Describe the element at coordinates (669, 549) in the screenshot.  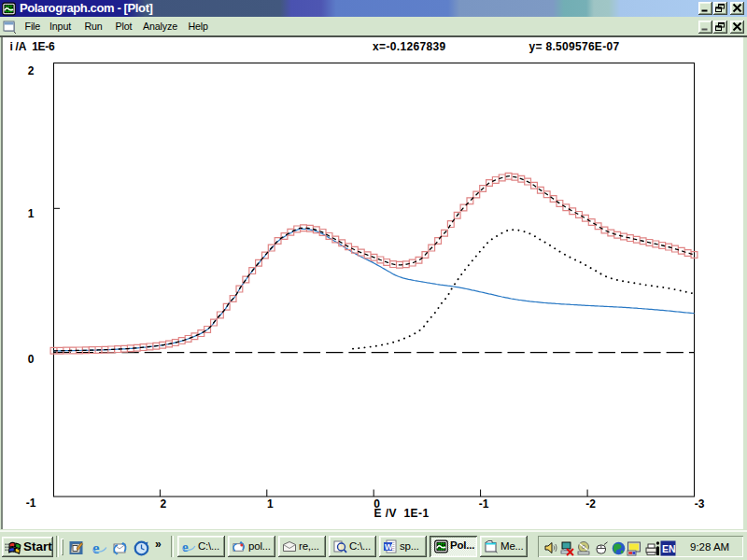
I see `svg-text: EN` at that location.